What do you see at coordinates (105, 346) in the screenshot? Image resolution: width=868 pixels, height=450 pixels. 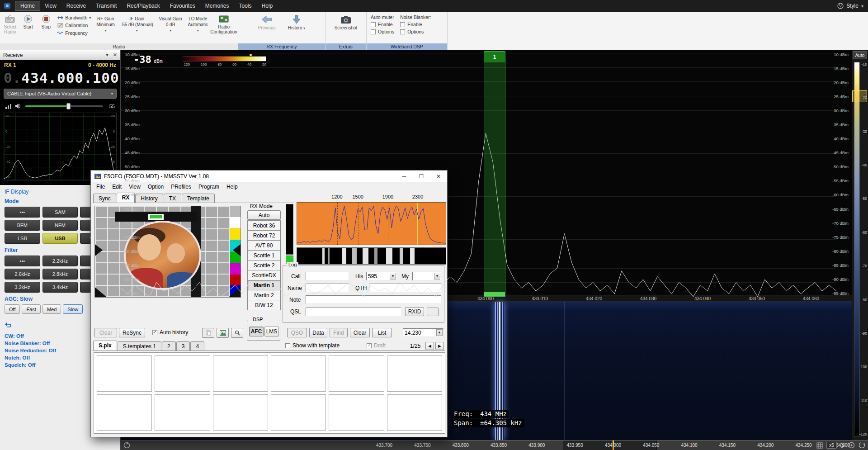 I see `mmsstv-lower-tab: S.pix` at bounding box center [105, 346].